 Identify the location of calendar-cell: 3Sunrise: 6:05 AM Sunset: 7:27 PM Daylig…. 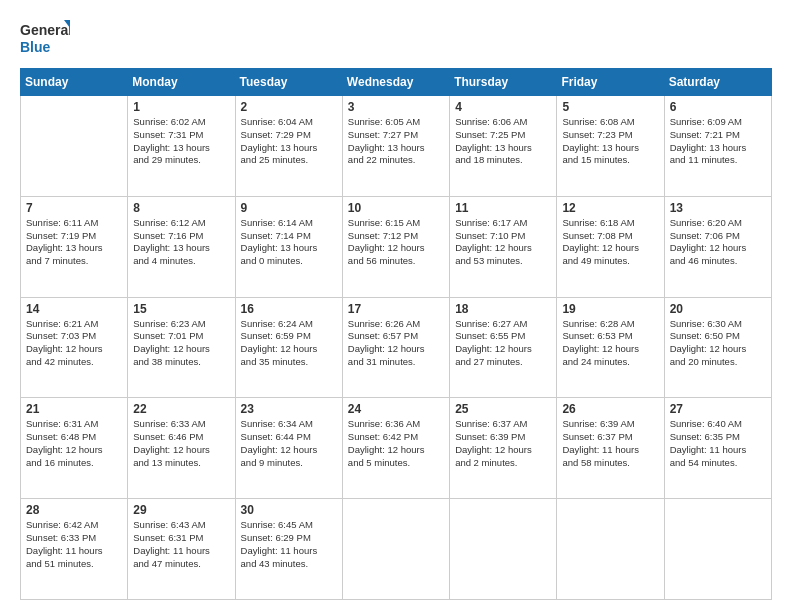
(396, 146).